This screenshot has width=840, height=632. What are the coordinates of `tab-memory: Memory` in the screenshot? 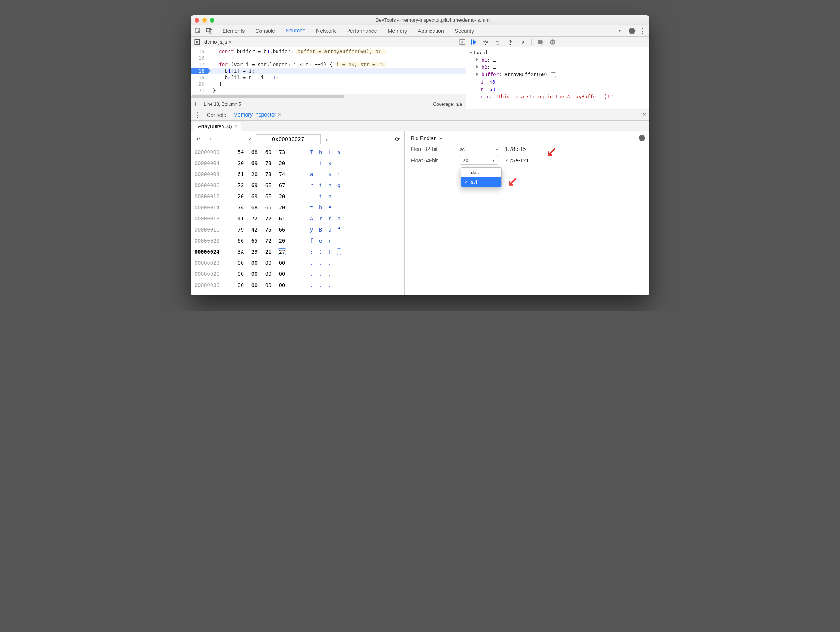 It's located at (397, 31).